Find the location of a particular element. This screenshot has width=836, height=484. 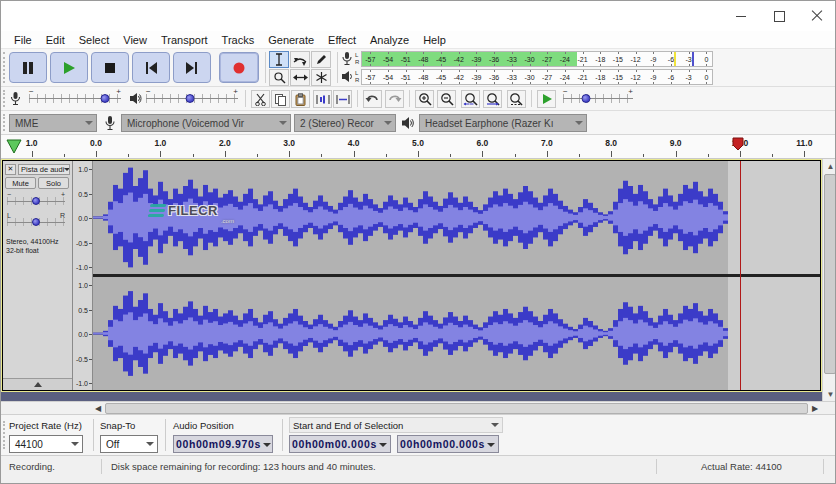

undo-button is located at coordinates (372, 99).